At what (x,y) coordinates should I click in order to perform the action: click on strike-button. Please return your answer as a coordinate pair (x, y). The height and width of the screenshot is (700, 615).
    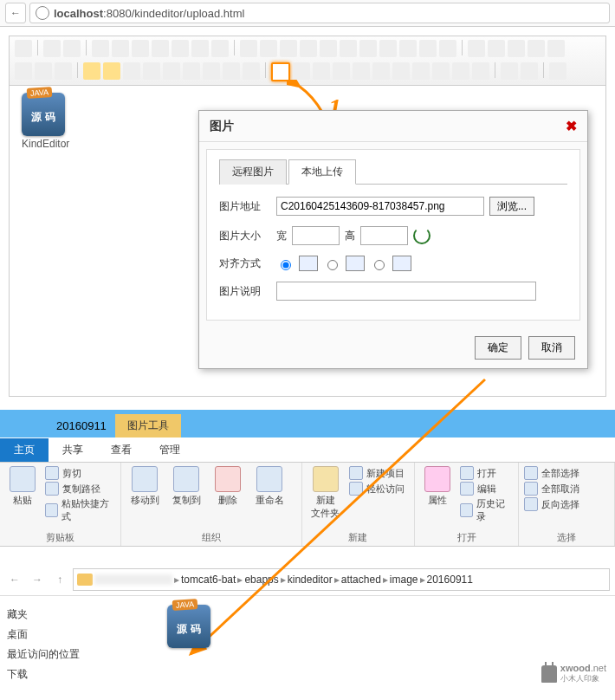
    Looking at the image, I should click on (191, 71).